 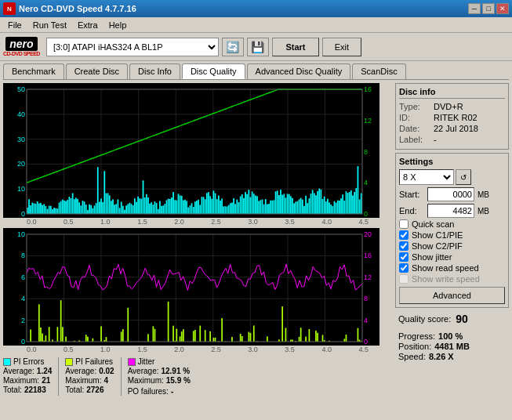 I want to click on pi-errors-max-label: Maximum:, so click(x=21, y=381).